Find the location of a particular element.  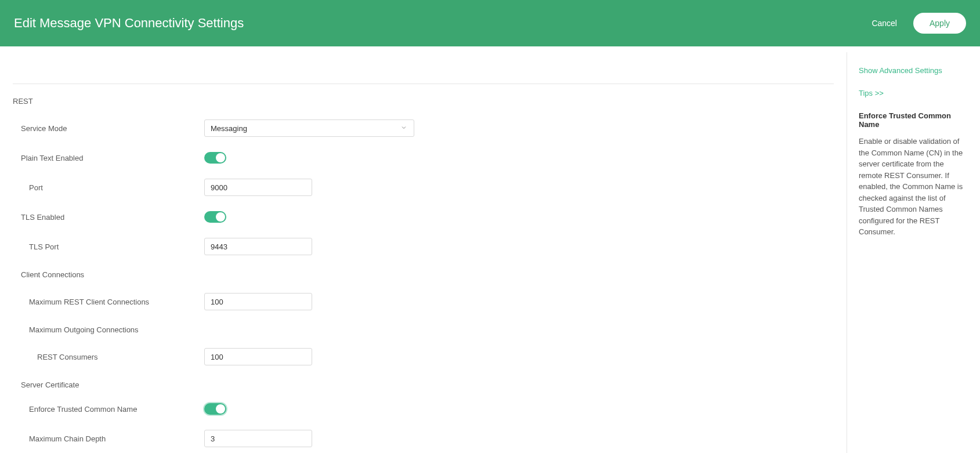

help-title: Enforce Trusted Common Name is located at coordinates (913, 120).